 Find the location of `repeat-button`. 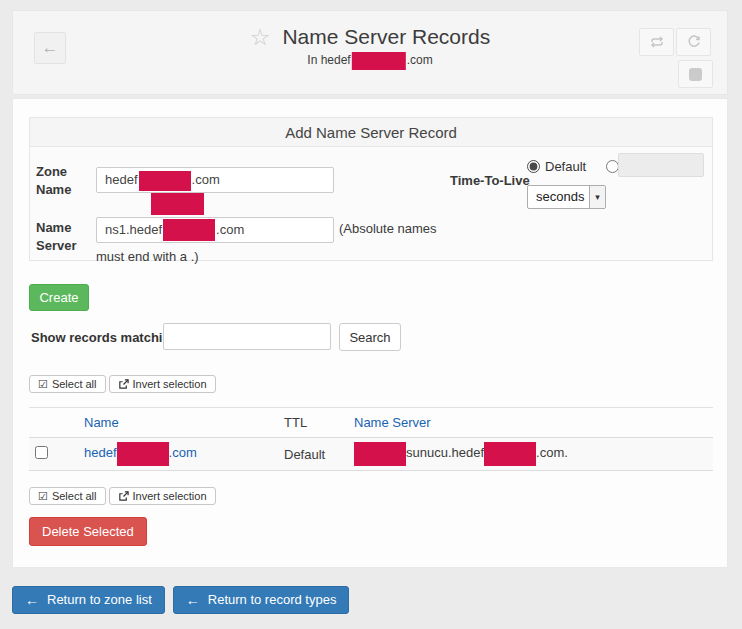

repeat-button is located at coordinates (656, 42).